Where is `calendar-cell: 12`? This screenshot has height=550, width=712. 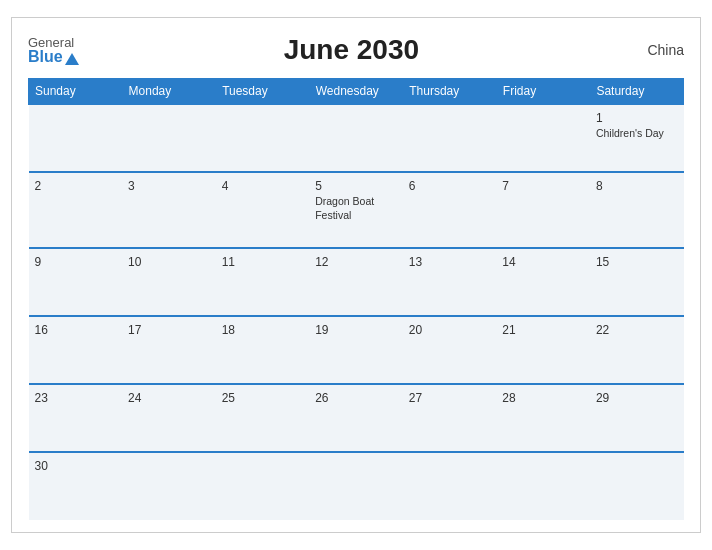
calendar-cell: 12 is located at coordinates (356, 282).